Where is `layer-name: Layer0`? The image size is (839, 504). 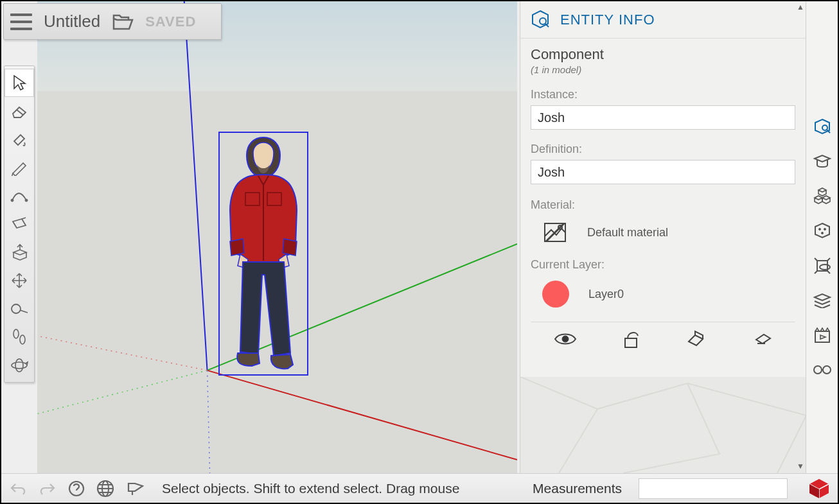 layer-name: Layer0 is located at coordinates (606, 294).